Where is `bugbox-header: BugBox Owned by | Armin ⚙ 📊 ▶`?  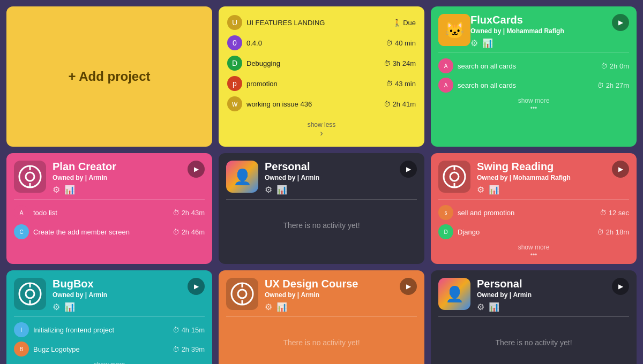
bugbox-header: BugBox Owned by | Armin ⚙ 📊 ▶ is located at coordinates (109, 293).